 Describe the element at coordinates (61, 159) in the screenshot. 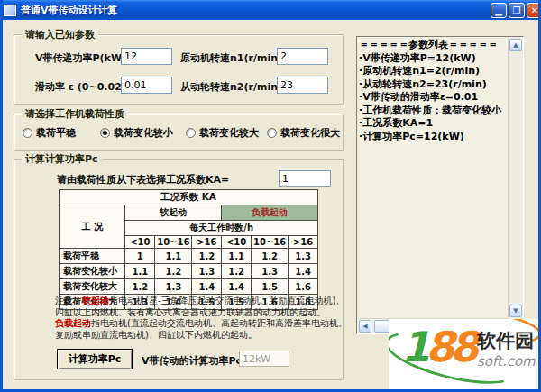

I see `calc-power-title: 计算计算功率Pc` at that location.